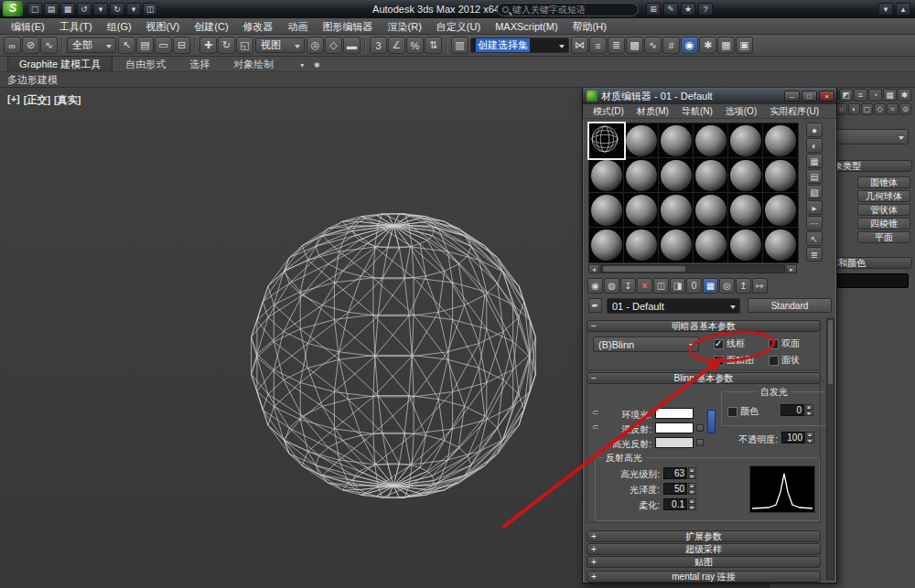 Image resolution: width=915 pixels, height=588 pixels. Describe the element at coordinates (150, 9) in the screenshot. I see `project-folder-icon: ◫` at that location.